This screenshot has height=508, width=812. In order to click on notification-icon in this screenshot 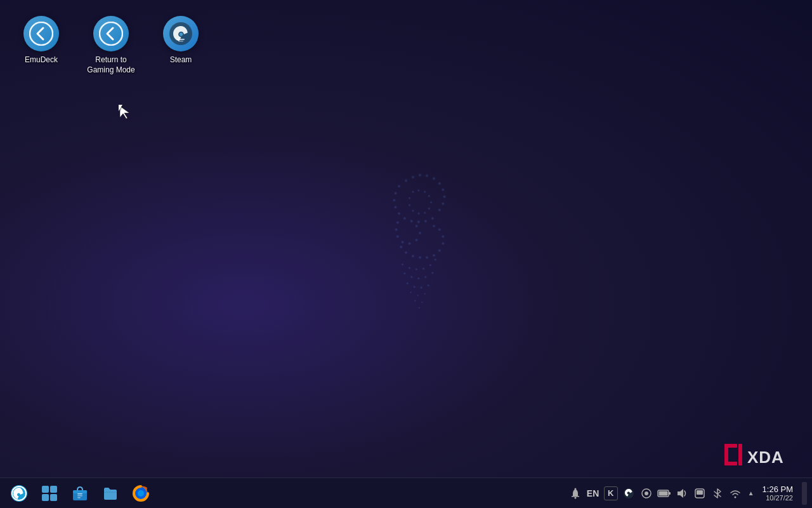, I will do `click(575, 493)`.